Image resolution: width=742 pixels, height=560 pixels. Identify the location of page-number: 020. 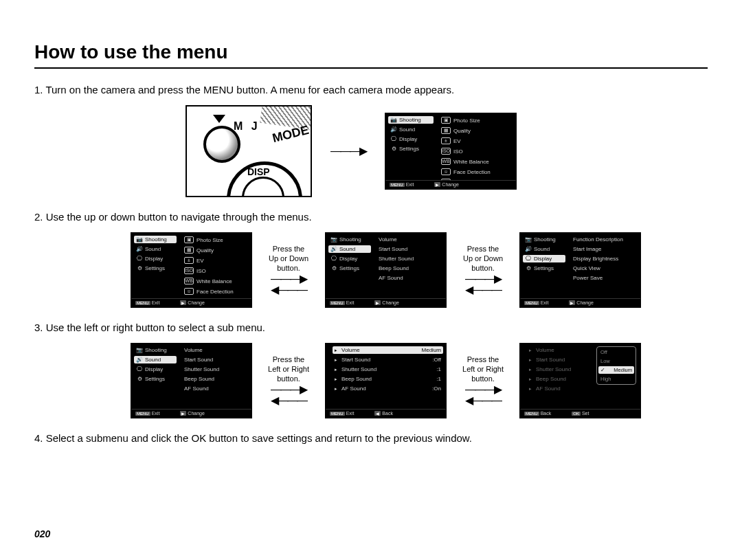
(43, 534).